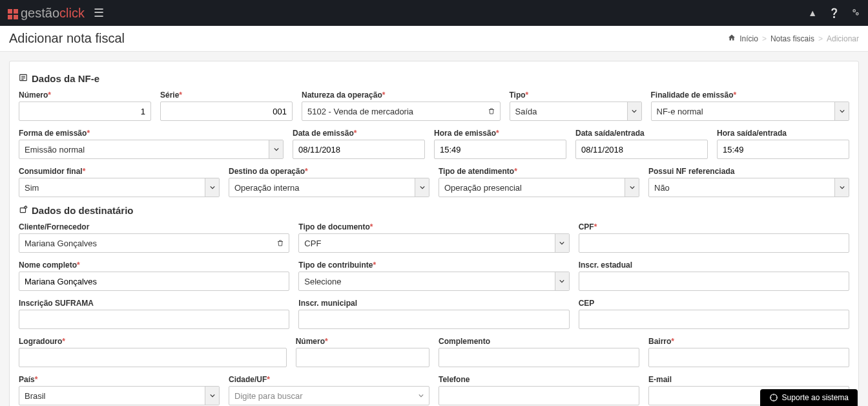 This screenshot has width=868, height=406. I want to click on field-tipo: Tipo* Saída, so click(576, 106).